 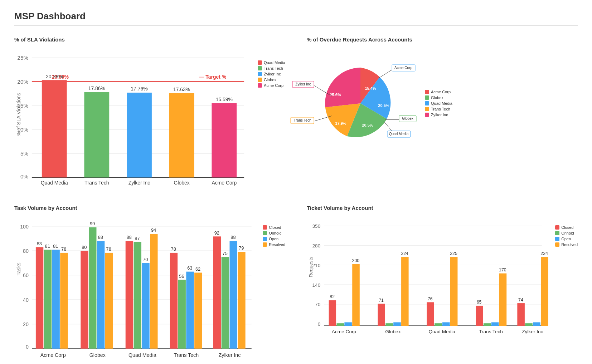 What do you see at coordinates (224, 99) in the screenshot?
I see `svg-text: 15.59%` at bounding box center [224, 99].